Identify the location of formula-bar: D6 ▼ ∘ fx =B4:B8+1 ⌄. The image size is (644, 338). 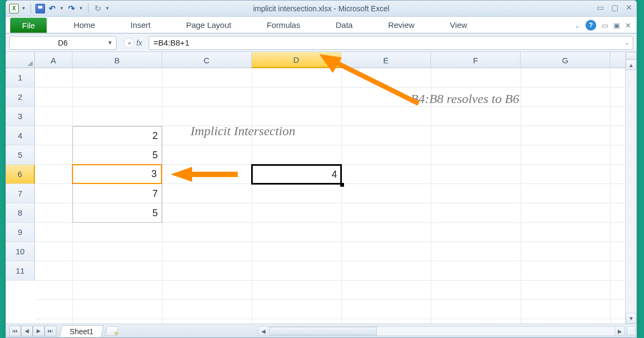
(321, 43).